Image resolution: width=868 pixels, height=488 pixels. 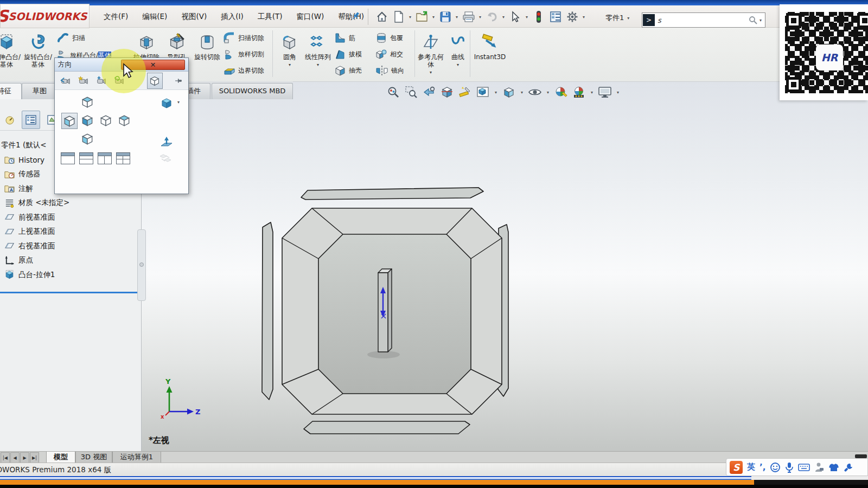 What do you see at coordinates (465, 92) in the screenshot?
I see `sketch-tools-icon` at bounding box center [465, 92].